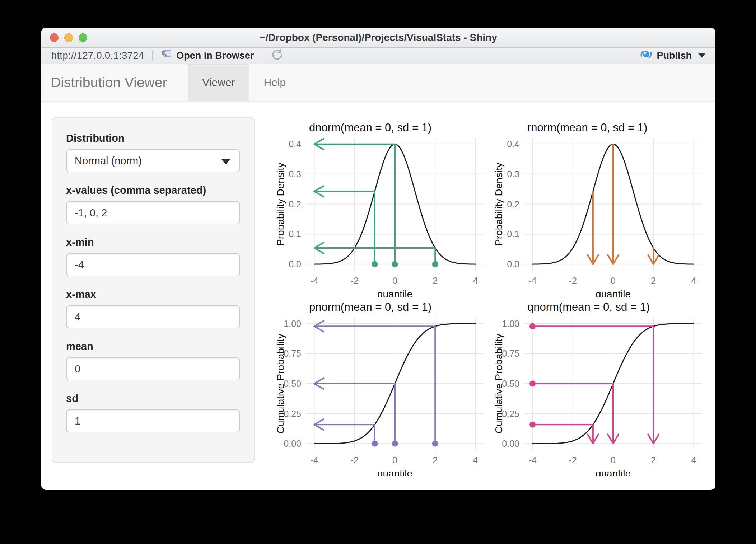 The height and width of the screenshot is (544, 756). What do you see at coordinates (98, 56) in the screenshot?
I see `url-text: http://127.0.0.1:3724` at bounding box center [98, 56].